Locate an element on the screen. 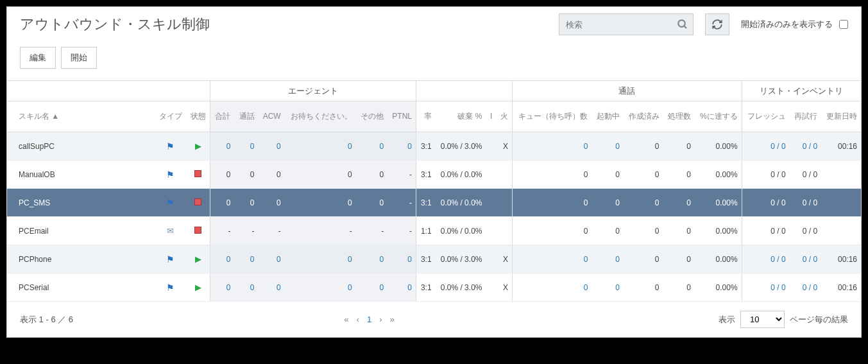 This screenshot has height=364, width=868. col-i: I is located at coordinates (491, 117).